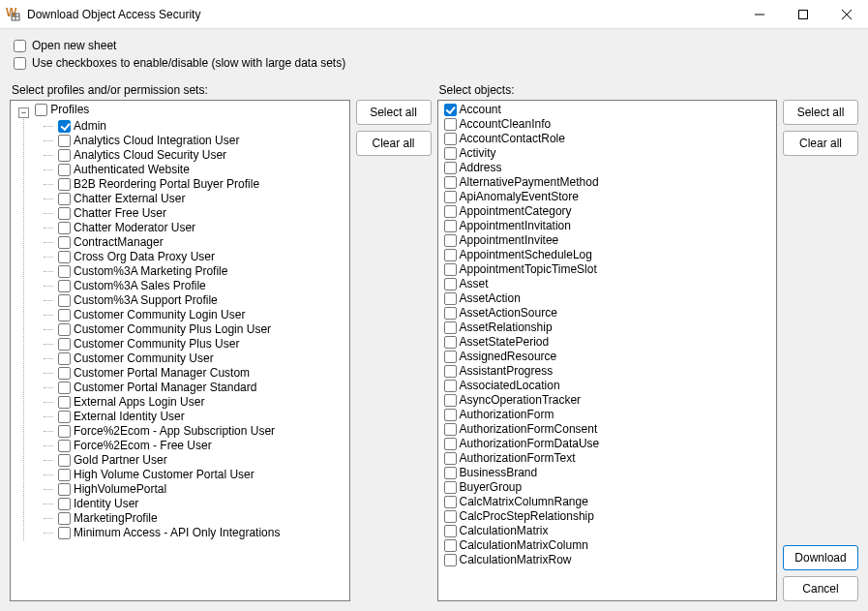 The image size is (868, 611). What do you see at coordinates (608, 414) in the screenshot?
I see `object-item: AuthorizationForm` at bounding box center [608, 414].